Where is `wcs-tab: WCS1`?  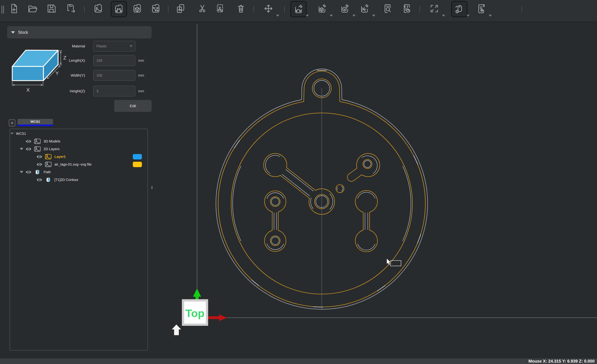
wcs-tab: WCS1 is located at coordinates (35, 121).